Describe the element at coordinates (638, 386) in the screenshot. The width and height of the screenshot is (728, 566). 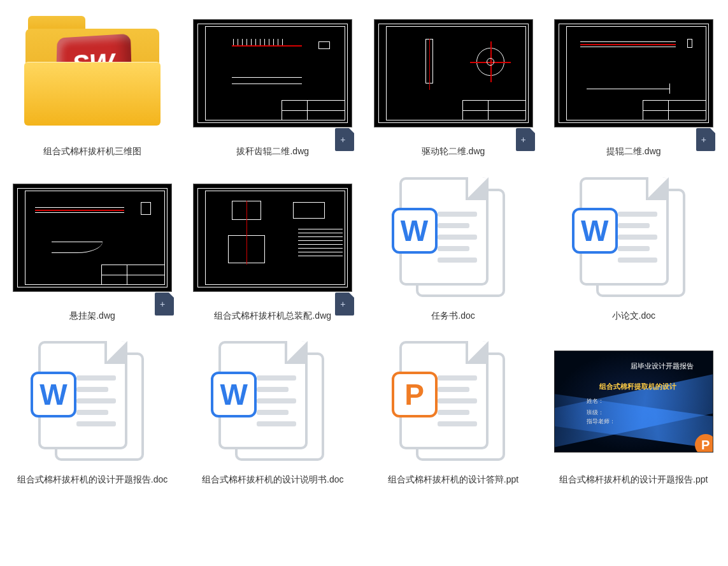
I see `slide-subtitle: 组合式棉秆提取机的设计` at that location.